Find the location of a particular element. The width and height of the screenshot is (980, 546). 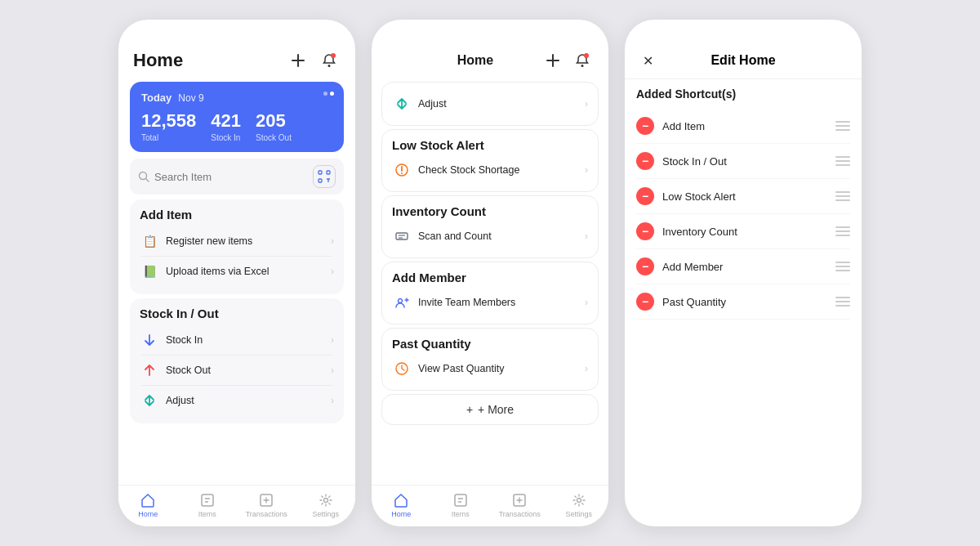

search-icon is located at coordinates (144, 177).